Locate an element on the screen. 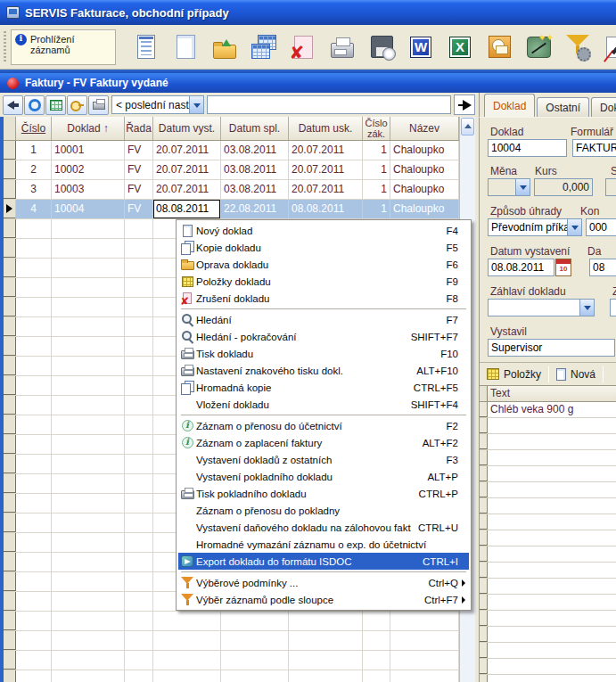 This screenshot has width=616, height=682. menu-item: Zrušení dokladuF8 is located at coordinates (324, 298).